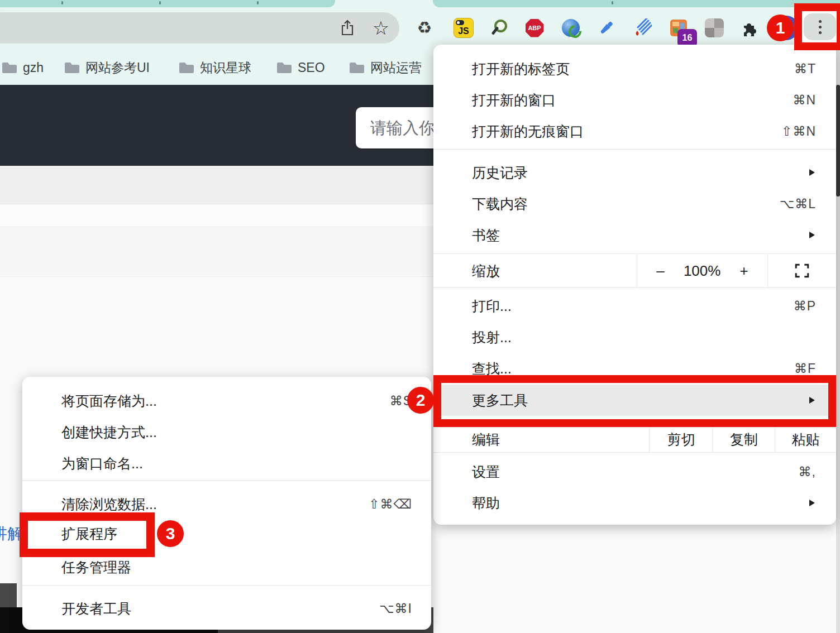  Describe the element at coordinates (637, 3) in the screenshot. I see `tab-strip-right` at that location.